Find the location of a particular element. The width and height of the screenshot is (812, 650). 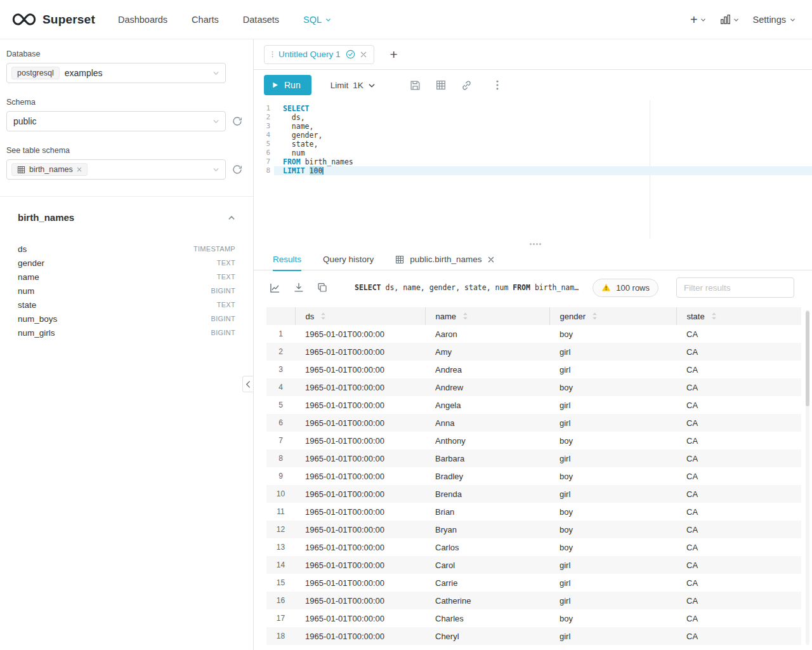

line-number: 2 is located at coordinates (264, 117).